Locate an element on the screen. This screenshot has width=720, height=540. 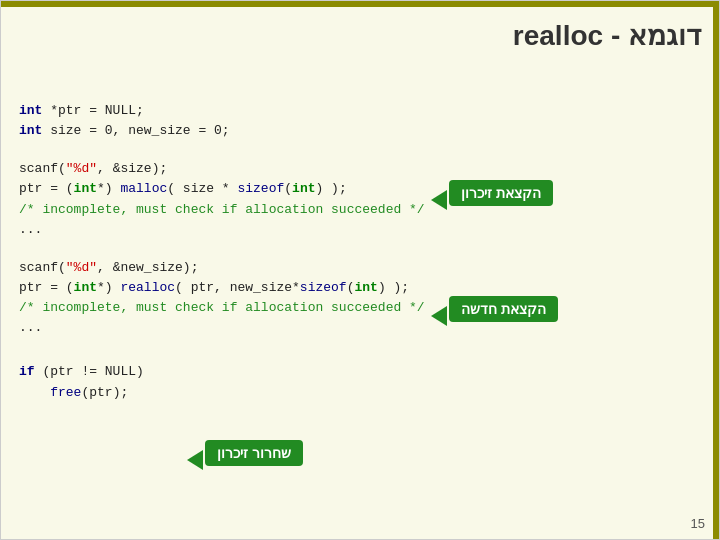
code-line-11: if (ptr != NULL) is located at coordinates (222, 372).